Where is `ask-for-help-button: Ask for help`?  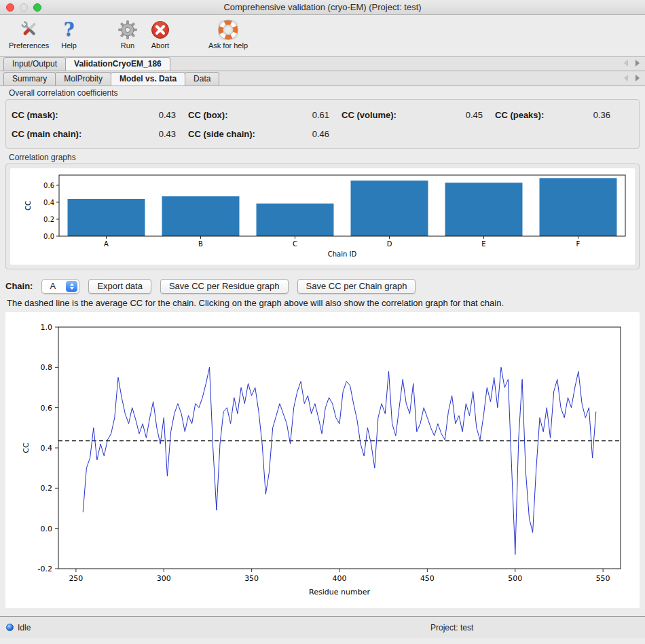
ask-for-help-button: Ask for help is located at coordinates (228, 34).